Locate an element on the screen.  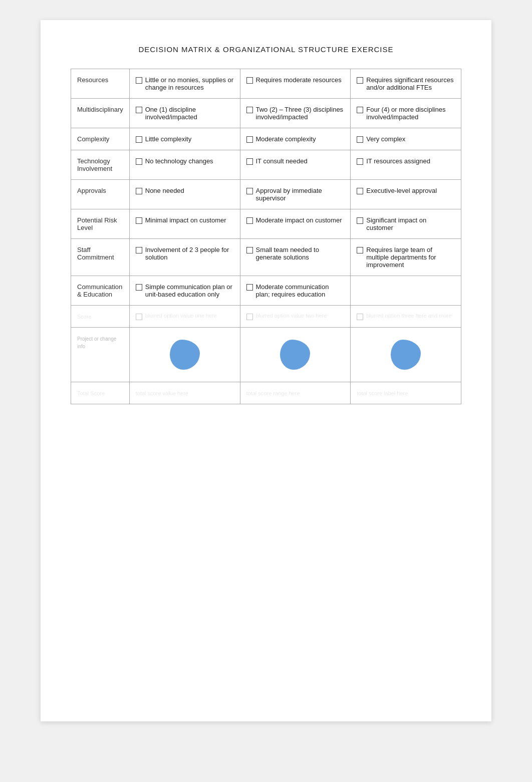
row-label: Communication & Education is located at coordinates (100, 291).